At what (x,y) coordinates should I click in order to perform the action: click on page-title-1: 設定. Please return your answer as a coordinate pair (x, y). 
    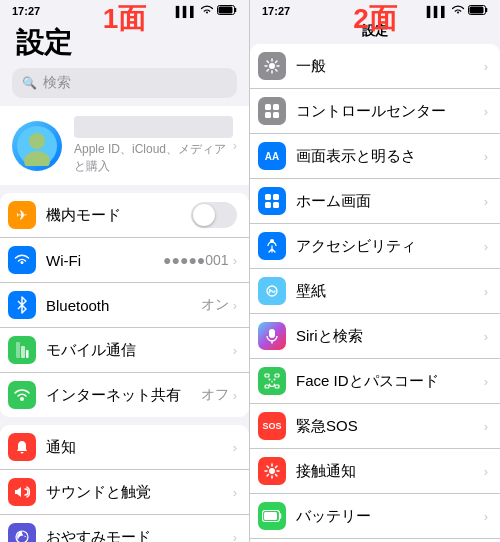
    Looking at the image, I should click on (124, 44).